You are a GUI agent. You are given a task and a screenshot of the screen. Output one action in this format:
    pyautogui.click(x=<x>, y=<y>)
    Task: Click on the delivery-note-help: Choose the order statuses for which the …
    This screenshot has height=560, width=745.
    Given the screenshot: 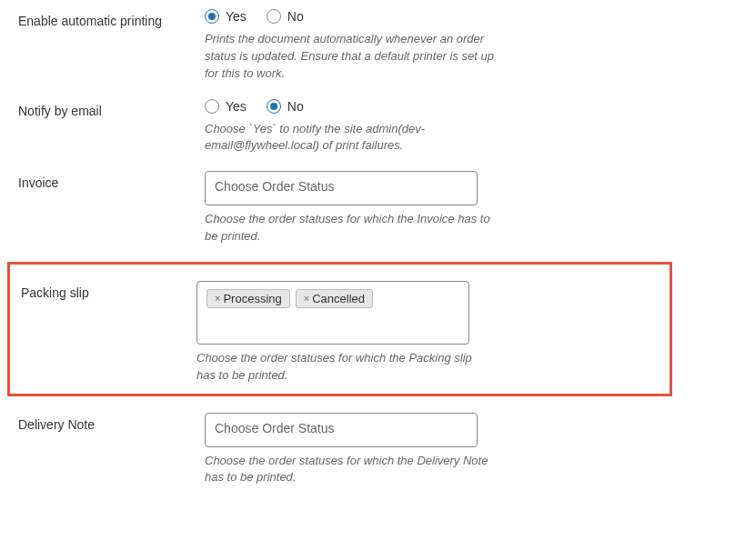 What is the action you would take?
    pyautogui.click(x=350, y=470)
    